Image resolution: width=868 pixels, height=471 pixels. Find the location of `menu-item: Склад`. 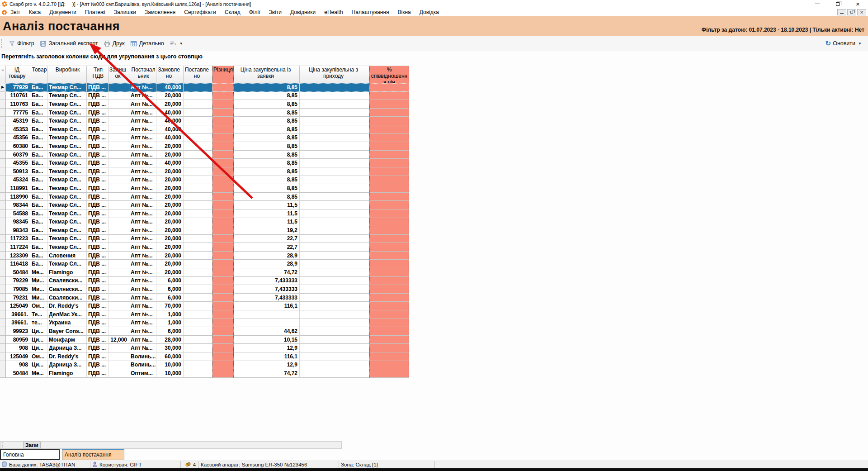

menu-item: Склад is located at coordinates (232, 12).